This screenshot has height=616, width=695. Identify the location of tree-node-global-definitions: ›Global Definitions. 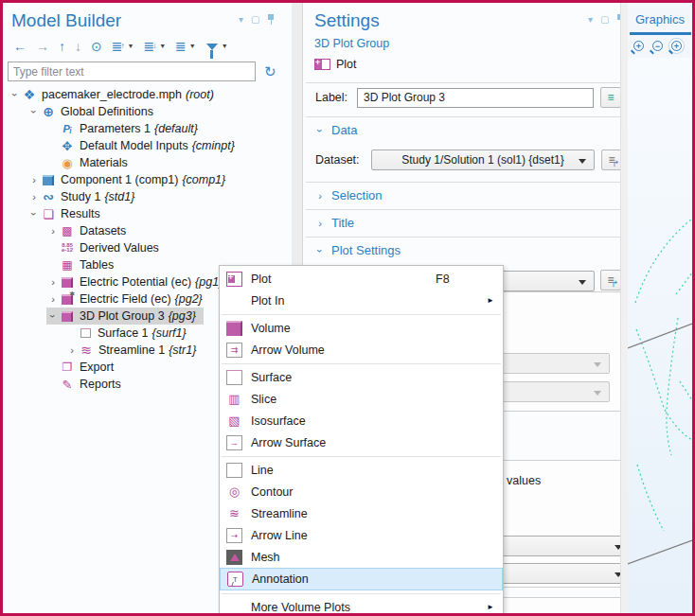
(148, 112).